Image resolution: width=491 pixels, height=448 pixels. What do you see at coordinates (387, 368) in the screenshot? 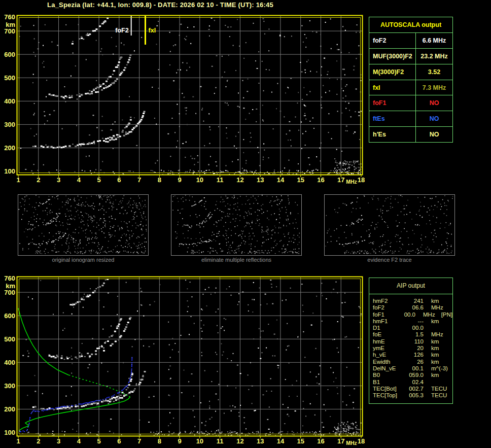
I see `aip-label: DelN_vE` at bounding box center [387, 368].